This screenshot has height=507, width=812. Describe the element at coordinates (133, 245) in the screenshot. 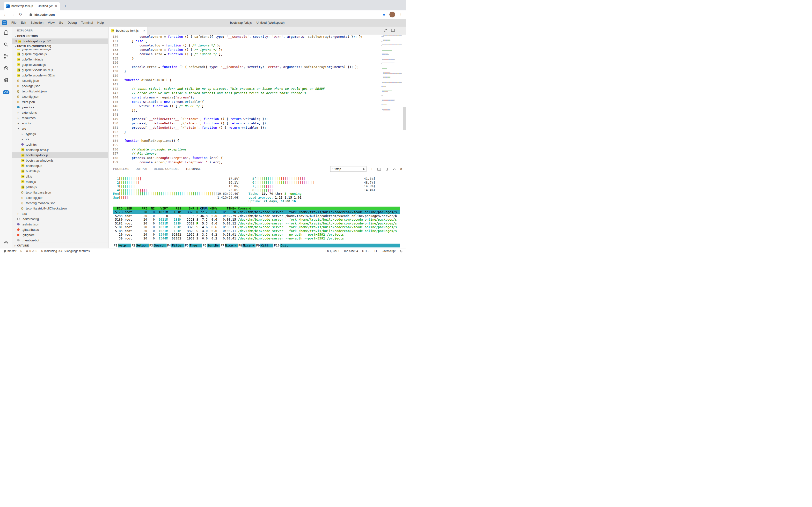

I see `fkey-num: F2` at that location.